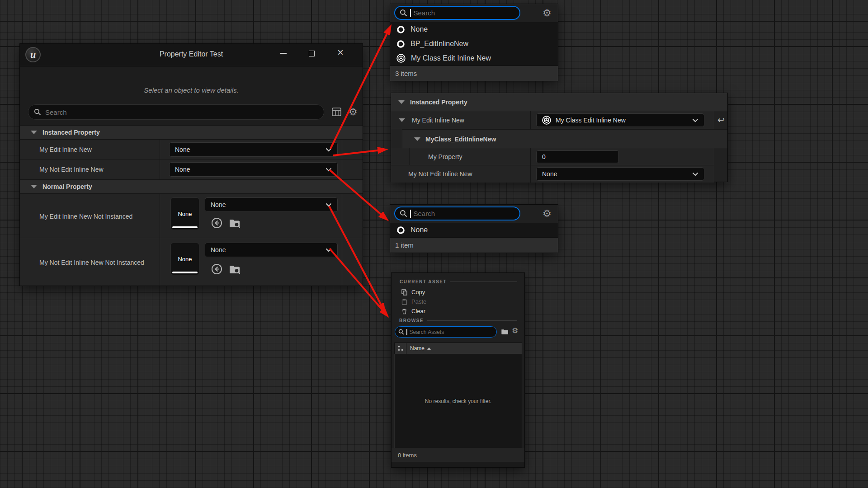  What do you see at coordinates (417, 348) in the screenshot?
I see `column-name-label: Name` at bounding box center [417, 348].